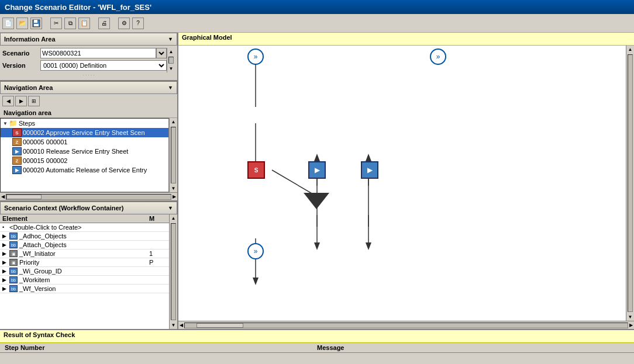 Image resolution: width=634 pixels, height=364 pixels. What do you see at coordinates (84, 280) in the screenshot?
I see `workitem-label: _Workitem` at bounding box center [84, 280].